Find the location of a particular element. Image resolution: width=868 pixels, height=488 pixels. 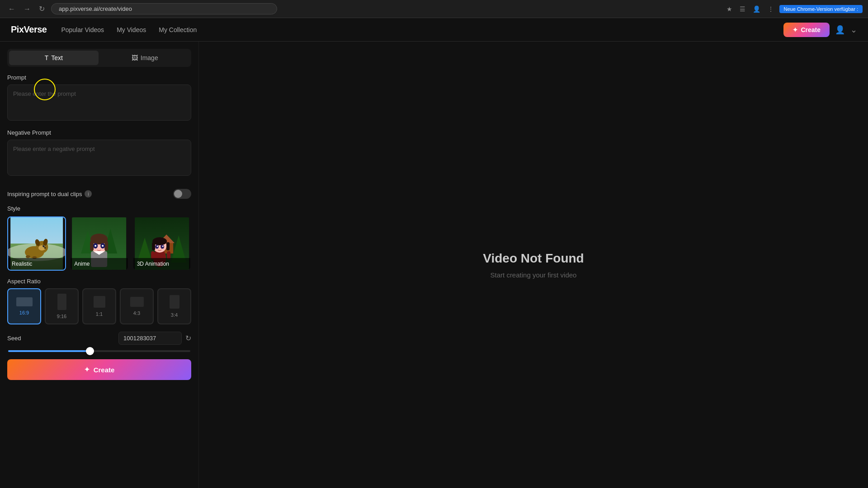

style-card-realistic: Realistic is located at coordinates (37, 244).